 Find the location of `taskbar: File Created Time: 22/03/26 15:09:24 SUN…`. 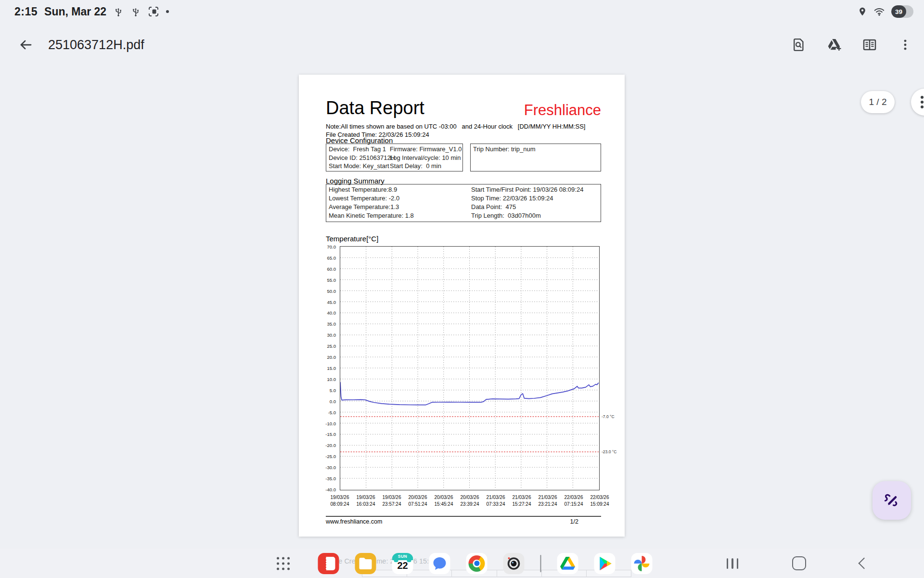

taskbar: File Created Time: 22/03/26 15:09:24 SUN… is located at coordinates (462, 564).